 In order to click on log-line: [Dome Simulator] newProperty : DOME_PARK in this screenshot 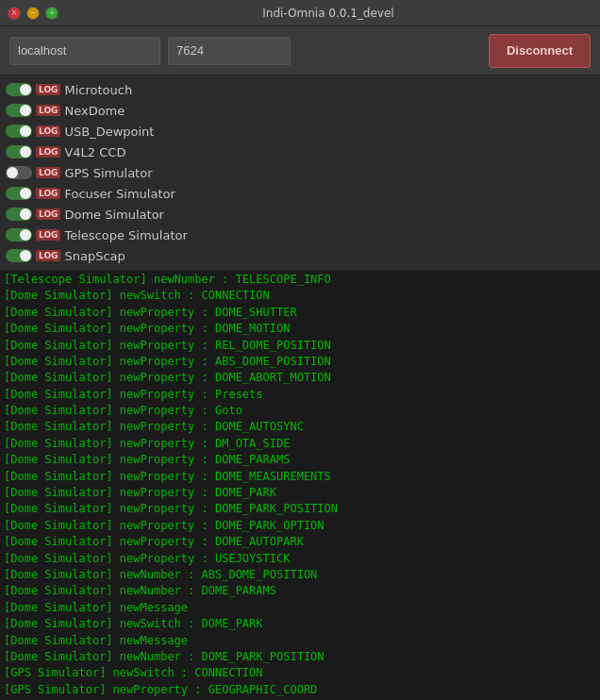, I will do `click(293, 492)`.